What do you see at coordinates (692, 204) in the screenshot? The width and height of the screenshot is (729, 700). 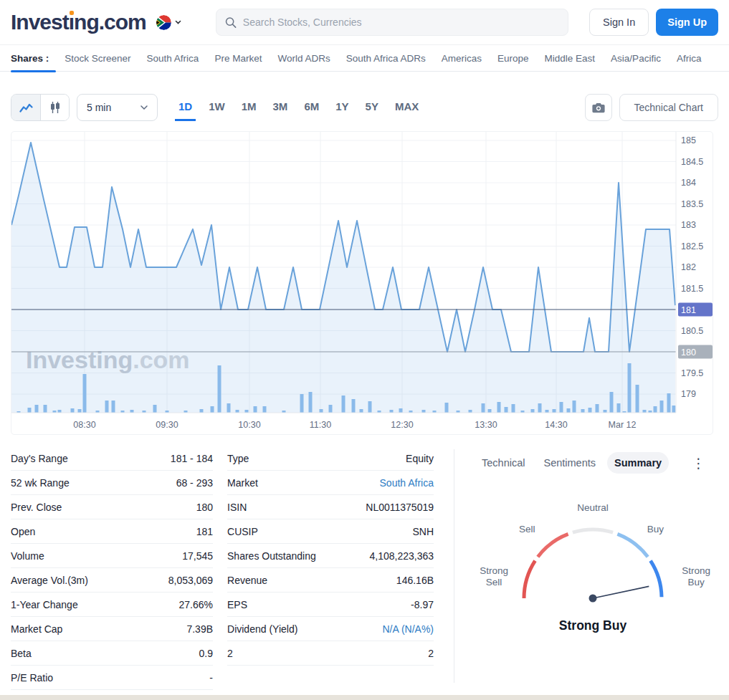 I see `svg-text: 183.5` at bounding box center [692, 204].